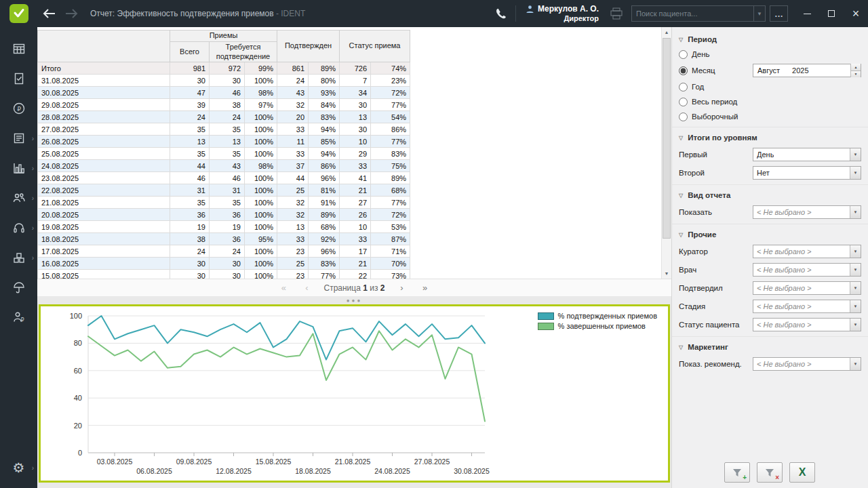 The image size is (868, 488). What do you see at coordinates (224, 264) in the screenshot?
I see `table-row: 16.08.20253030100%2583%2170%` at bounding box center [224, 264].